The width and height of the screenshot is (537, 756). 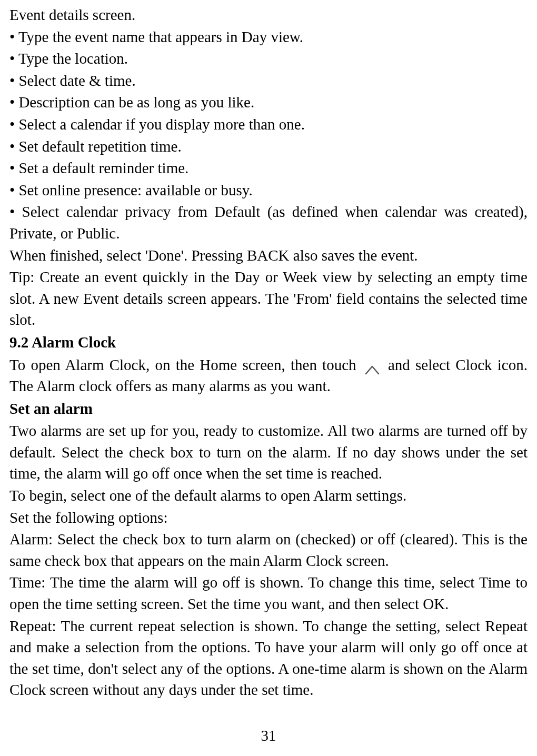 What do you see at coordinates (268, 452) in the screenshot?
I see `set-alarm-paragraph-1: Two alarms are set up for you, ready to …` at bounding box center [268, 452].